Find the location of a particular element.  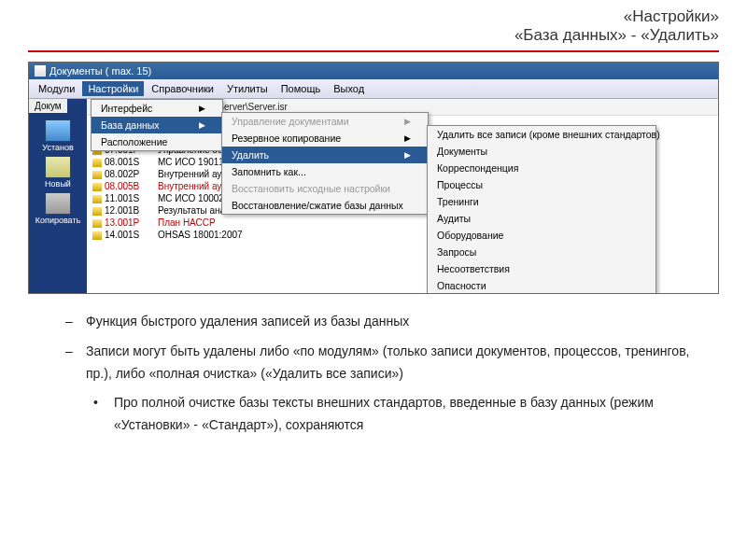

menu-item: База данных▶ is located at coordinates (157, 125).